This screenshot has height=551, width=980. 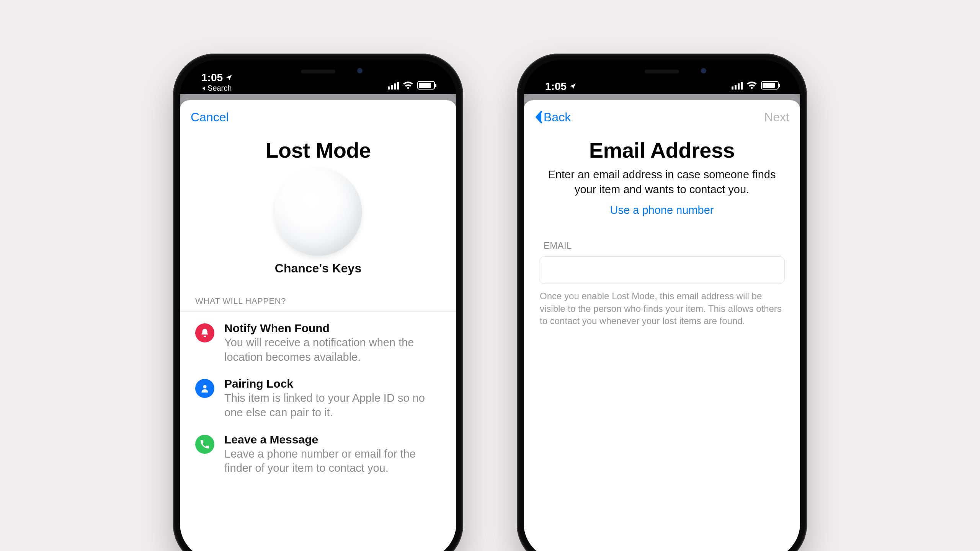 What do you see at coordinates (662, 305) in the screenshot?
I see `email-field-hint: Once you enable Lost Mode, this email ad…` at bounding box center [662, 305].